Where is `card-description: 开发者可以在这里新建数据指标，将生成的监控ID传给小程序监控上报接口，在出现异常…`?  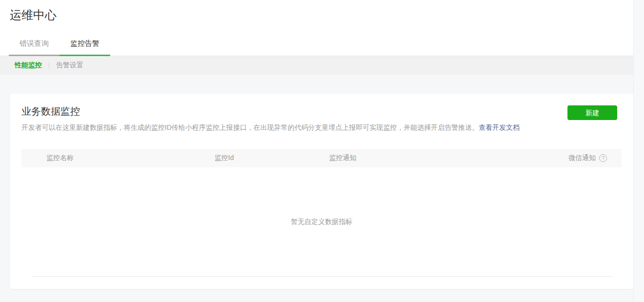
card-description: 开发者可以在这里新建数据指标，将生成的监控ID传给小程序监控上报接口，在出现异常… is located at coordinates (322, 127).